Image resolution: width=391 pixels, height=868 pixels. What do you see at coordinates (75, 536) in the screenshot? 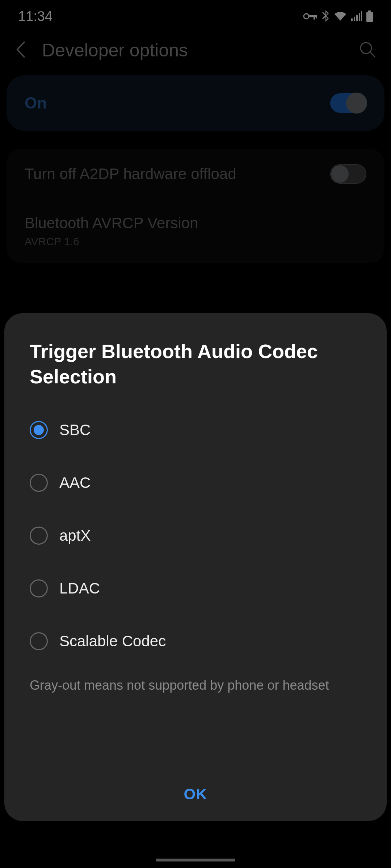
I see `option-label: aptX` at bounding box center [75, 536].